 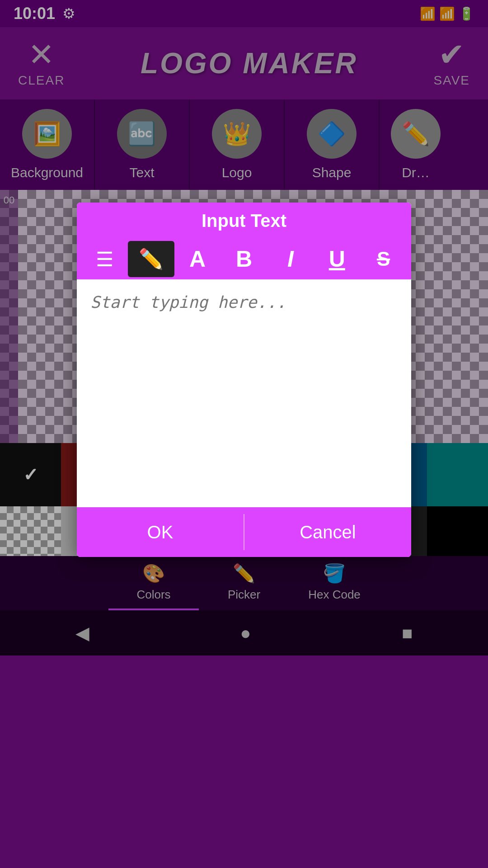 I want to click on underline-button: U, so click(x=337, y=259).